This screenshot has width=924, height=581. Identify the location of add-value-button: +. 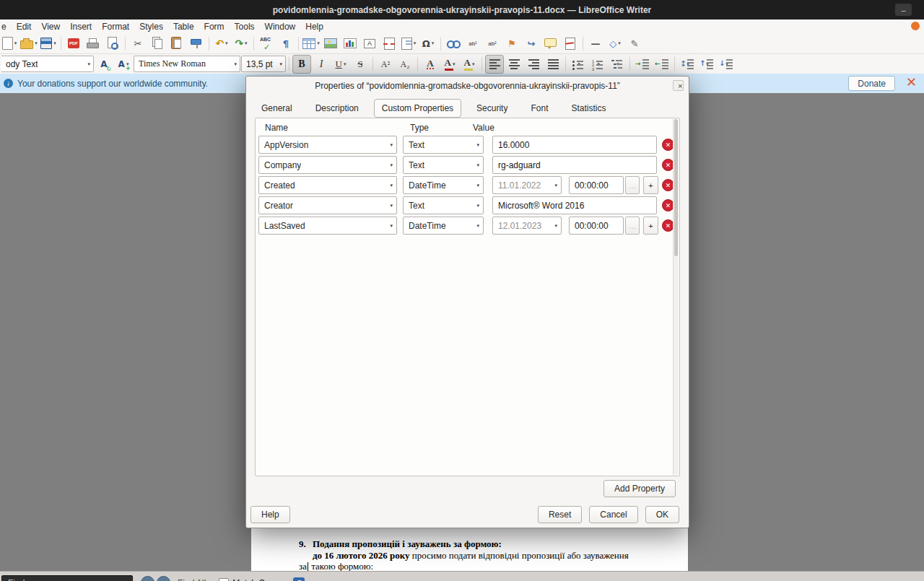
(651, 225).